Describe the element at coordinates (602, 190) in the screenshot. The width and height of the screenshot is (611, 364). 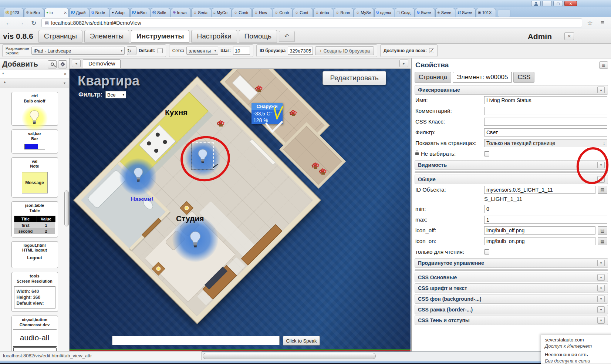
I see `select-object-icon: ▤` at that location.